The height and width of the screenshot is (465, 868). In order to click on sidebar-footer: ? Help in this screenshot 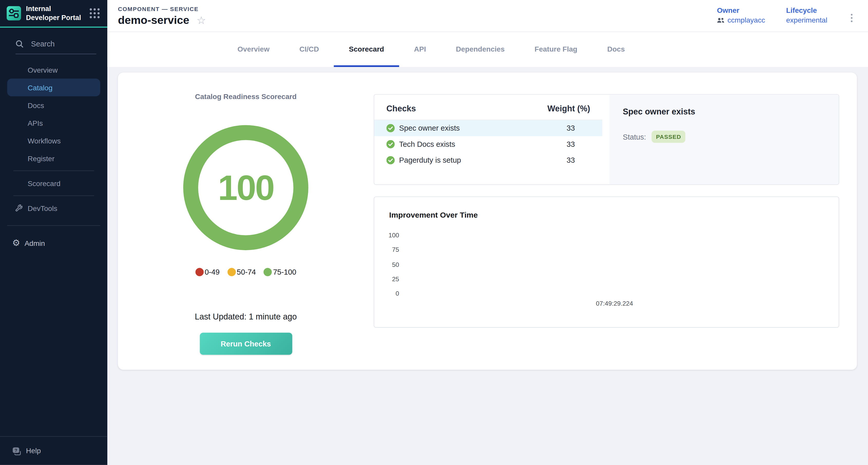, I will do `click(54, 451)`.